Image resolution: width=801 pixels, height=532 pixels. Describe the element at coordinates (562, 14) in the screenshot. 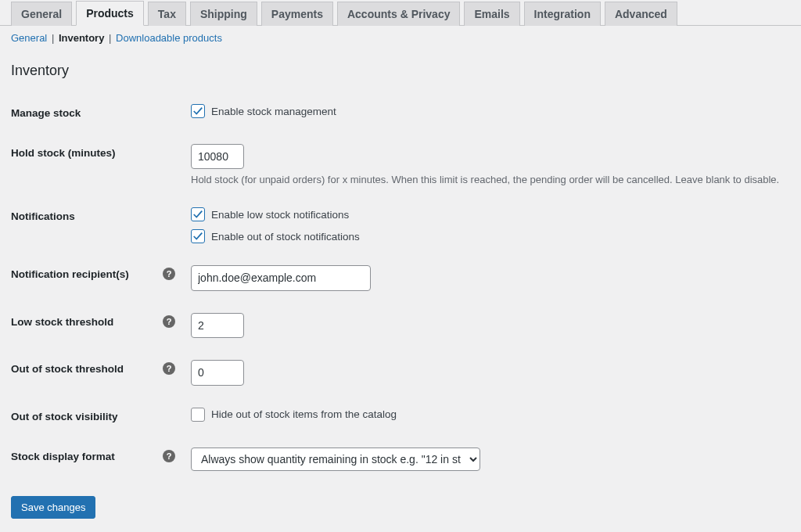

I see `tab-integration: Integration` at that location.